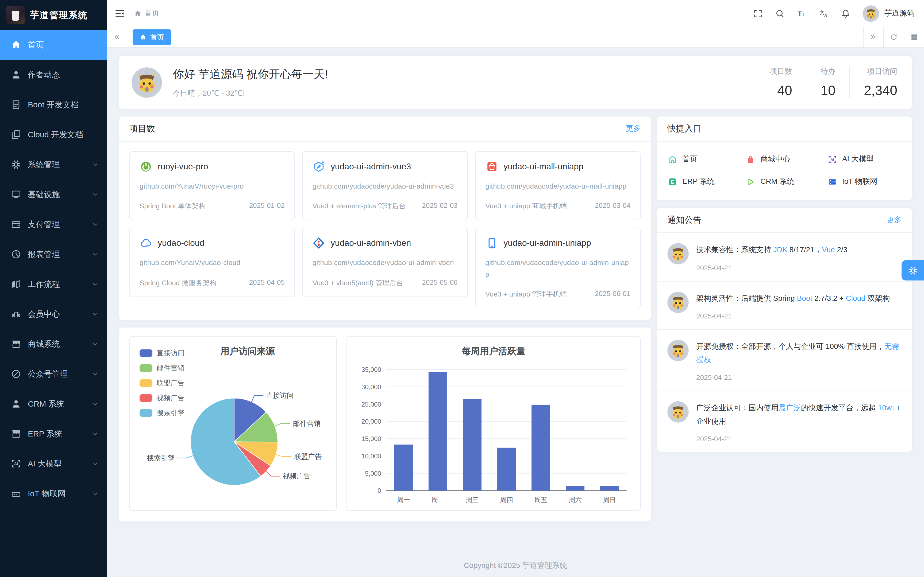 The height and width of the screenshot is (577, 924). Describe the element at coordinates (267, 206) in the screenshot. I see `project-date: 2025-01-02` at that location.